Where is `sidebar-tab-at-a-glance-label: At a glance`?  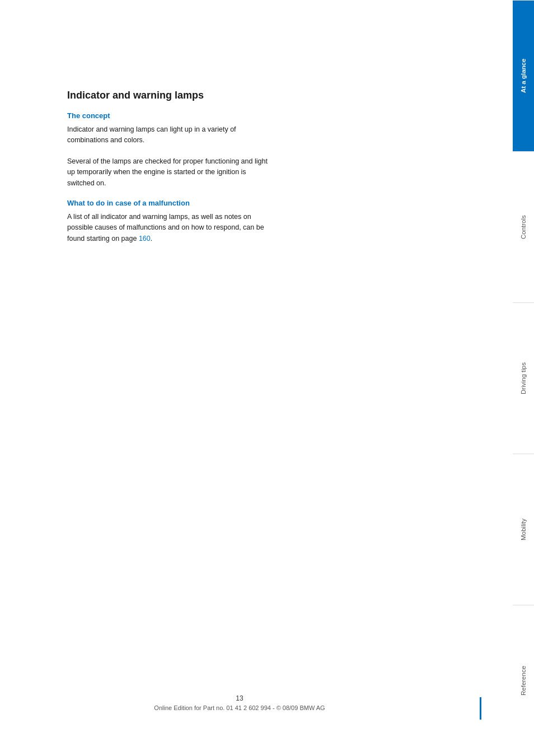 sidebar-tab-at-a-glance-label: At a glance is located at coordinates (523, 76).